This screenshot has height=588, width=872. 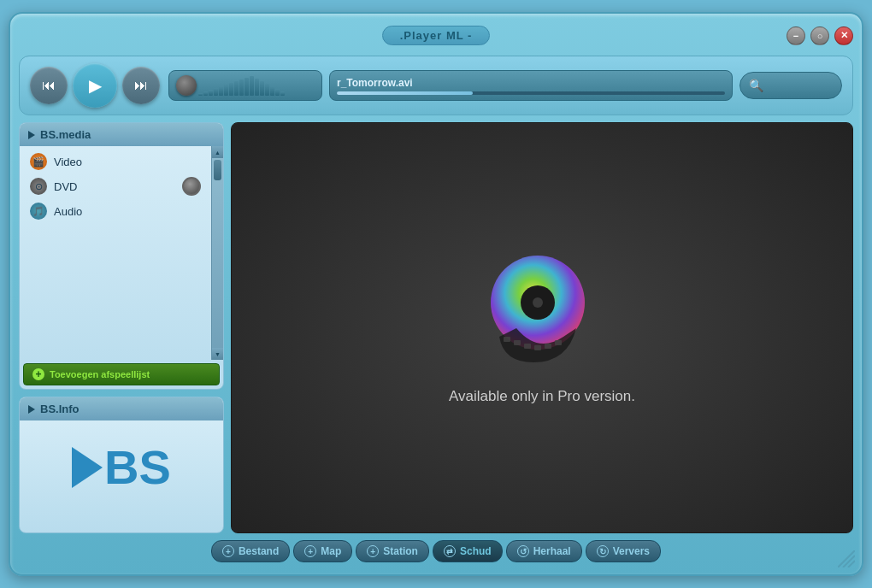 What do you see at coordinates (331, 551) in the screenshot?
I see `map-label: Map` at bounding box center [331, 551].